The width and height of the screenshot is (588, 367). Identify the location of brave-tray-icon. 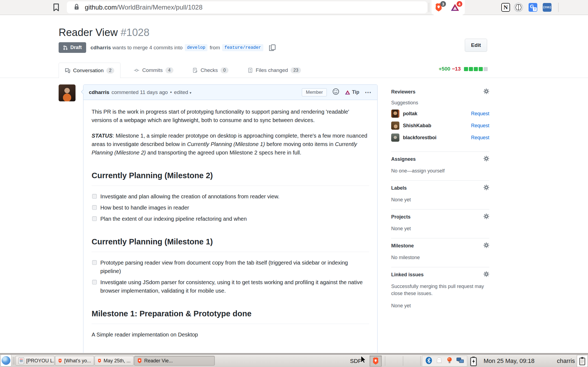
(376, 361).